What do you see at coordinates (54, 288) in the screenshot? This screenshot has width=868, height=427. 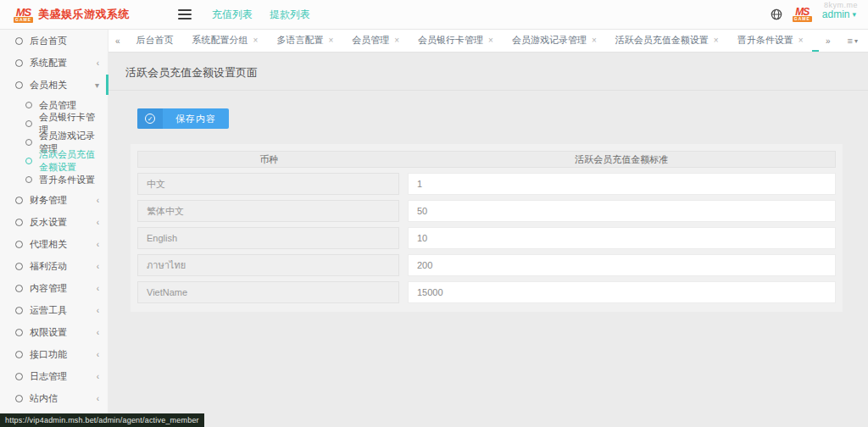 I see `sidebar-item-content: 内容管理 ‹` at bounding box center [54, 288].